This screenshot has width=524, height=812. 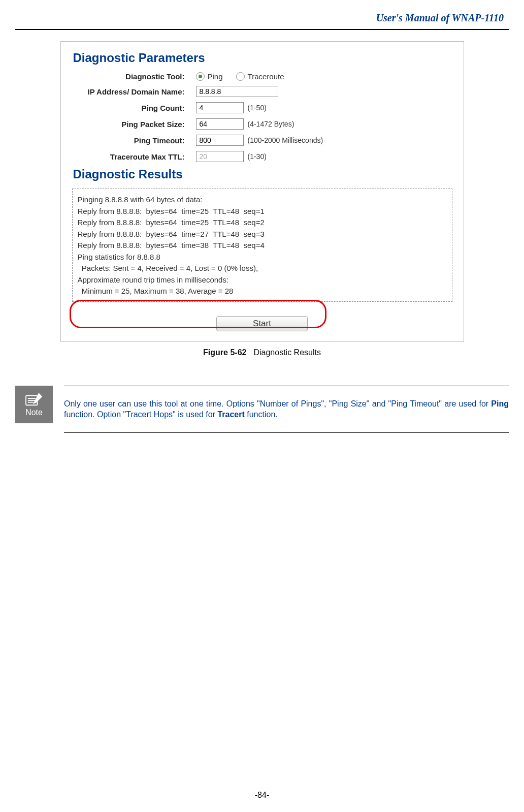 What do you see at coordinates (257, 157) in the screenshot?
I see `ttl-hint: (1-30)` at bounding box center [257, 157].